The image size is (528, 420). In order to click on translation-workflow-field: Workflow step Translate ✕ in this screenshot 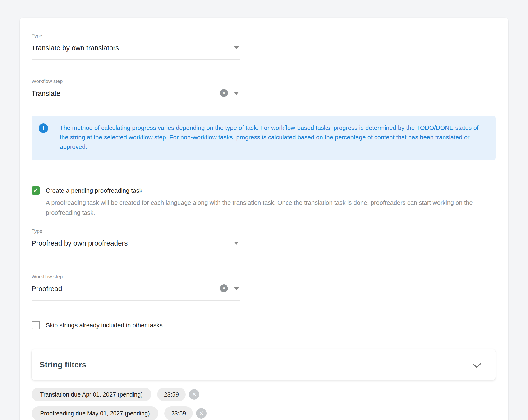, I will do `click(136, 92)`.